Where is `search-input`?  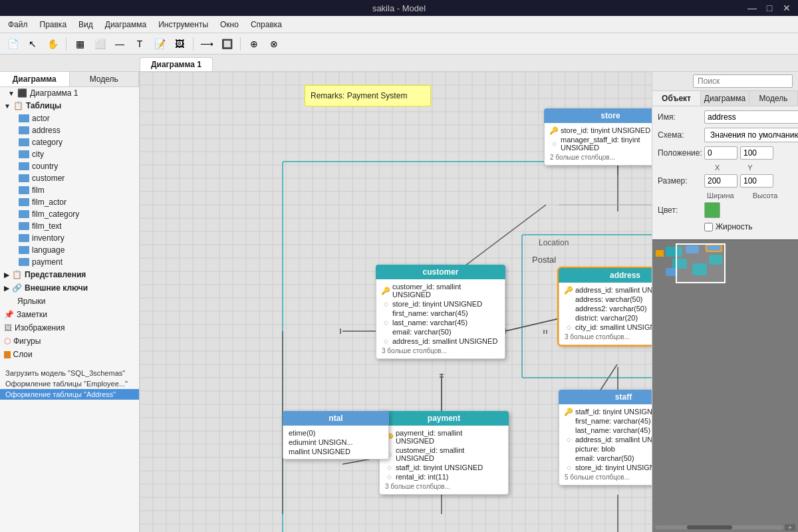 search-input is located at coordinates (743, 81).